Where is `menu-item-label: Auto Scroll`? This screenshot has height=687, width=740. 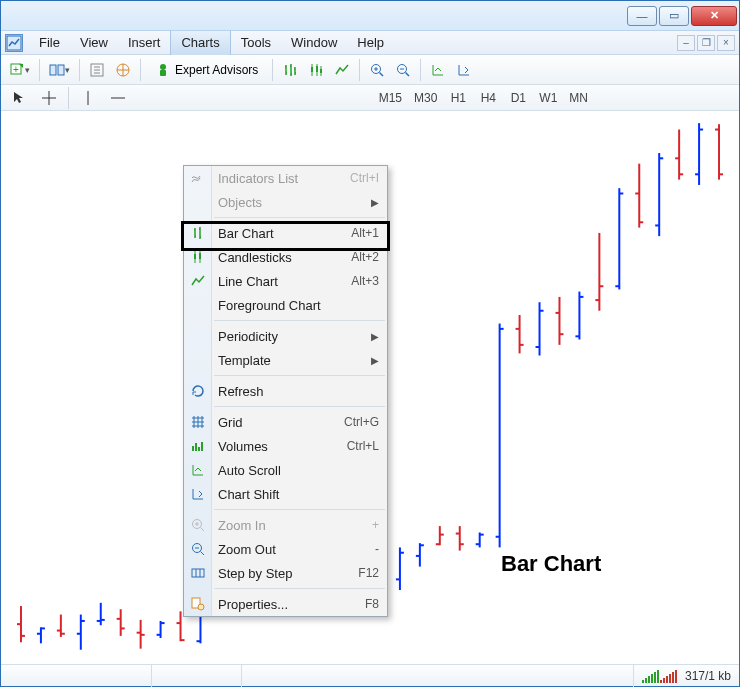 menu-item-label: Auto Scroll is located at coordinates (250, 470).